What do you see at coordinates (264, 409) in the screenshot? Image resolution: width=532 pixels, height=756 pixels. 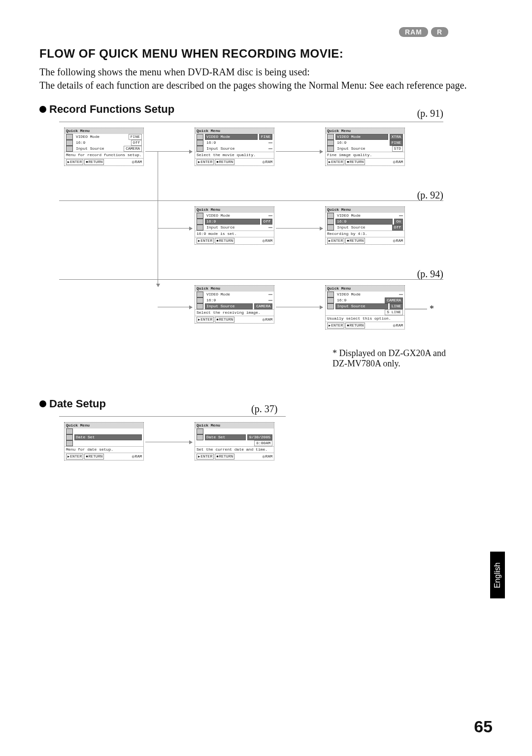 I see `page-ref: (p. 37)` at bounding box center [264, 409].